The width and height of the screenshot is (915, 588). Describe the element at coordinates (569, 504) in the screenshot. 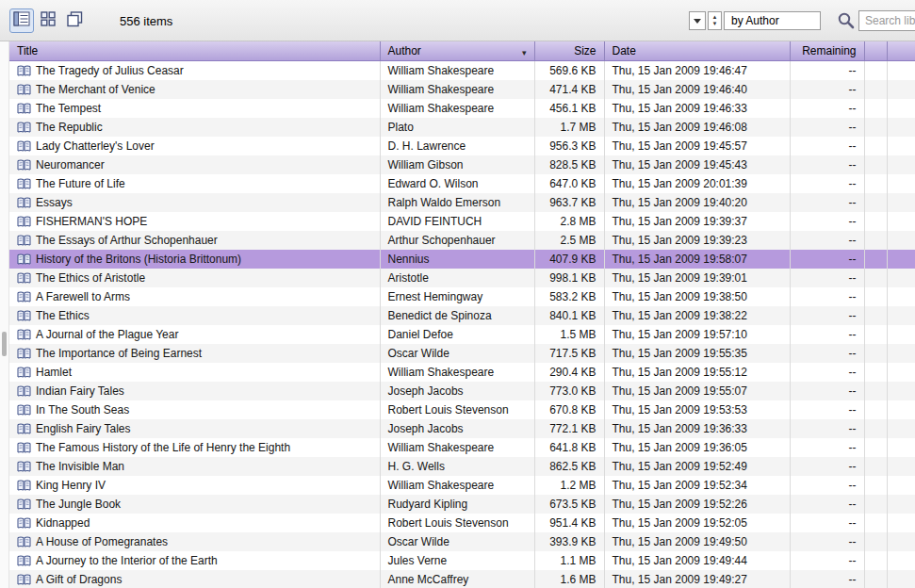

I see `book-size: 673.5 KB` at that location.